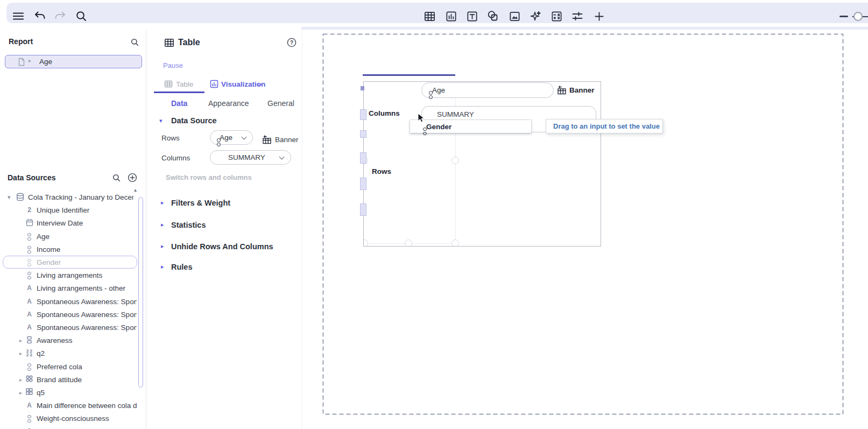 The height and width of the screenshot is (429, 868). I want to click on tree-item-spontaneous-awareness-2: A Spontaneous Awareness: Sponta, so click(68, 314).